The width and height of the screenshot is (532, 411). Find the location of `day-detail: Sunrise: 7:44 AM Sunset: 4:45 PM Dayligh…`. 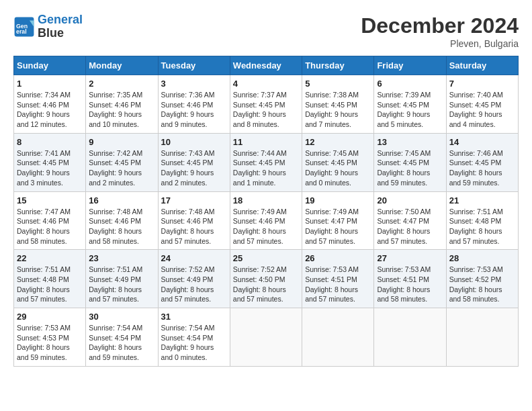

day-detail: Sunrise: 7:44 AM Sunset: 4:45 PM Dayligh… is located at coordinates (266, 168).